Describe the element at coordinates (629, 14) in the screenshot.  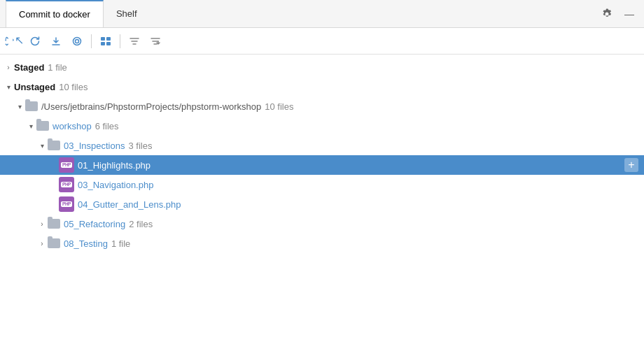
I see `minimize-icon: —` at that location.